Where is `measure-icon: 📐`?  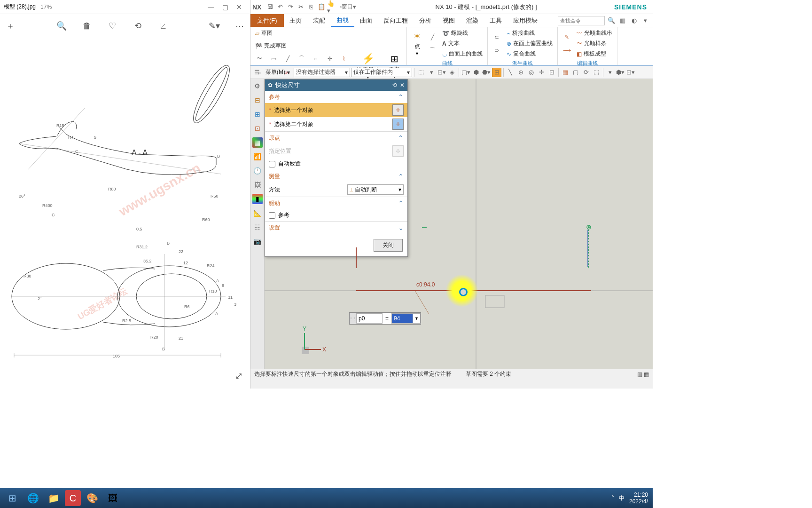
measure-icon: 📐 is located at coordinates (258, 213).